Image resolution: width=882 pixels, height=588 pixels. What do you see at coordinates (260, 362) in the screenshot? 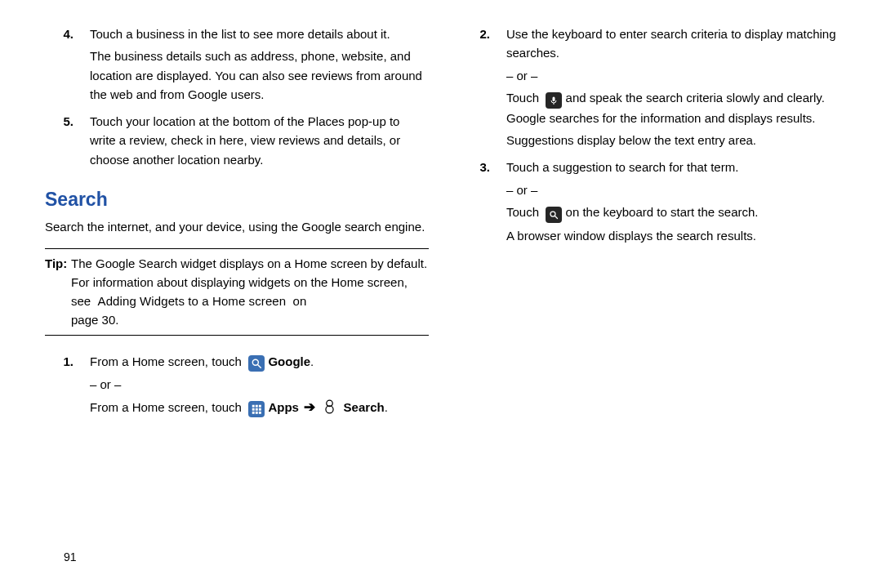
I see `step-line: From a Home screen, touch Google.` at bounding box center [260, 362].